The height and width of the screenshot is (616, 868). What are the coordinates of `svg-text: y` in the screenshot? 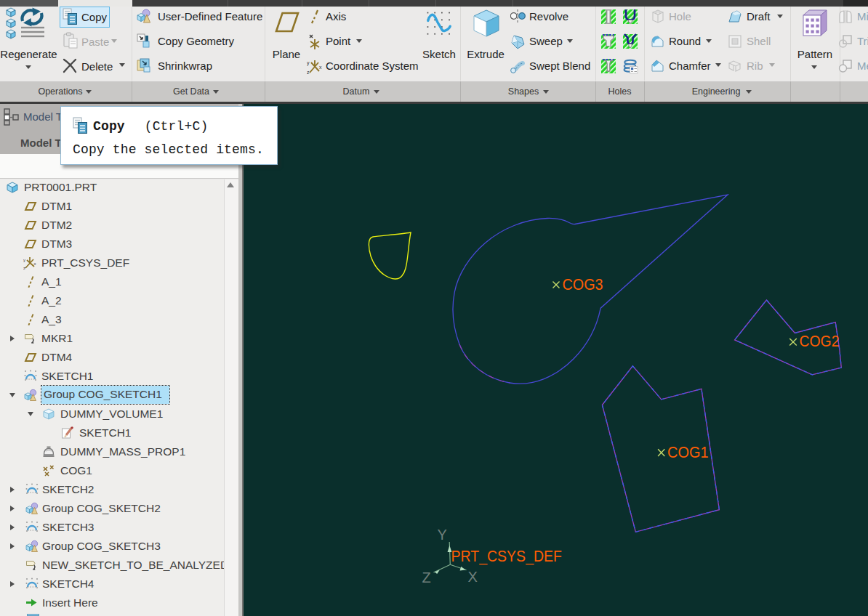 It's located at (308, 63).